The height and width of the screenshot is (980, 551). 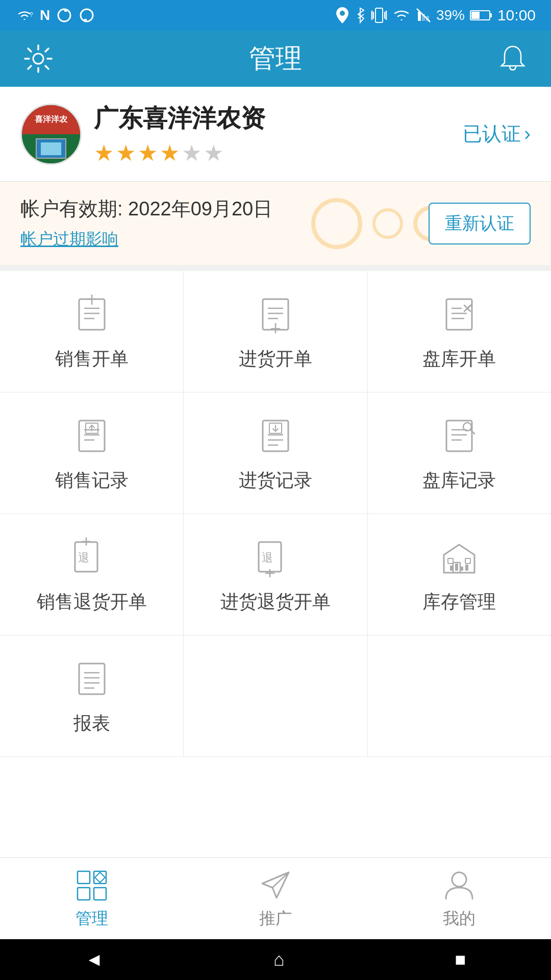 What do you see at coordinates (146, 239) in the screenshot?
I see `account-warning-link: 帐户过期影响` at bounding box center [146, 239].